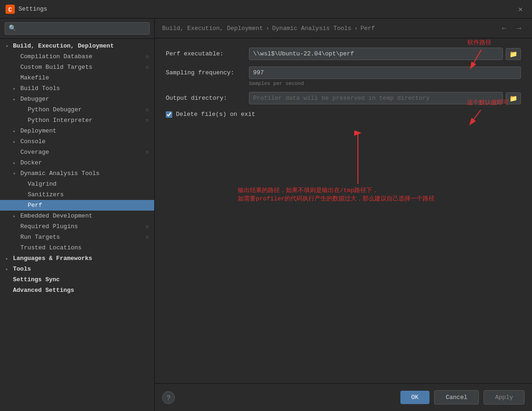  Describe the element at coordinates (40, 237) in the screenshot. I see `sidebar-item-label: Run Targets` at that location.